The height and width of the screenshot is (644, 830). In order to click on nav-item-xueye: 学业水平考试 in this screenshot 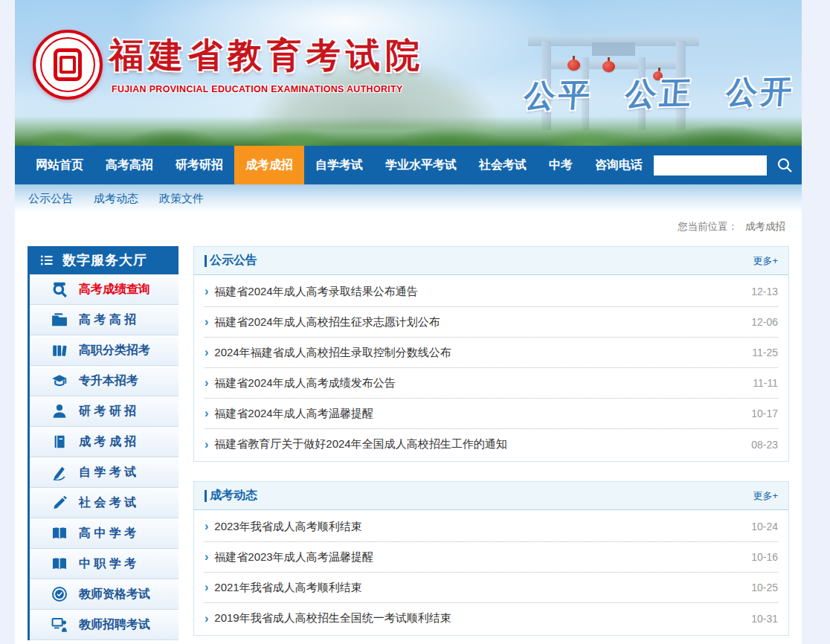, I will do `click(421, 165)`.